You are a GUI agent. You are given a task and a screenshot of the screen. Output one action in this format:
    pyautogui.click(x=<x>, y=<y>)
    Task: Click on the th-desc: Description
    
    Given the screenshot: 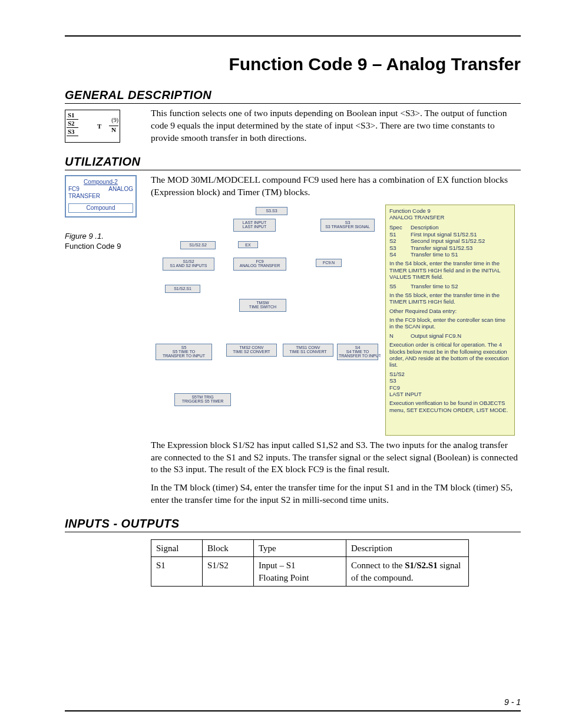 What is the action you would take?
    pyautogui.click(x=408, y=548)
    